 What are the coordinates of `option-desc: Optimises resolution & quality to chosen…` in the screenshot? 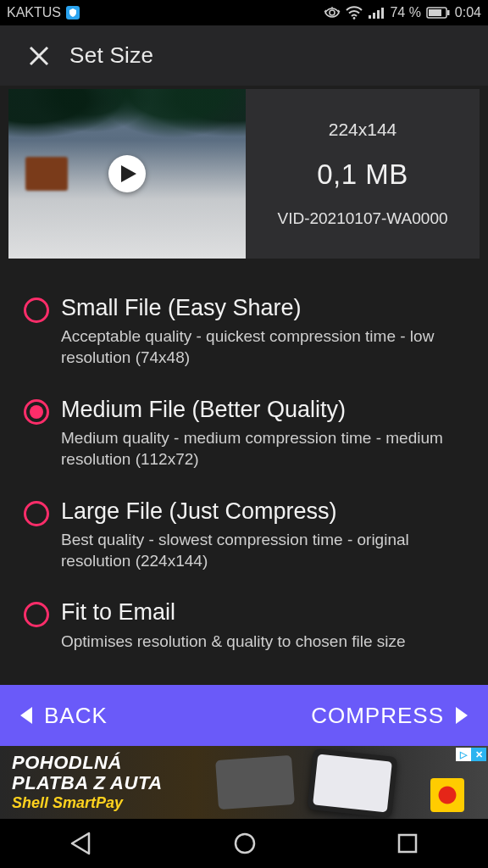 It's located at (265, 643).